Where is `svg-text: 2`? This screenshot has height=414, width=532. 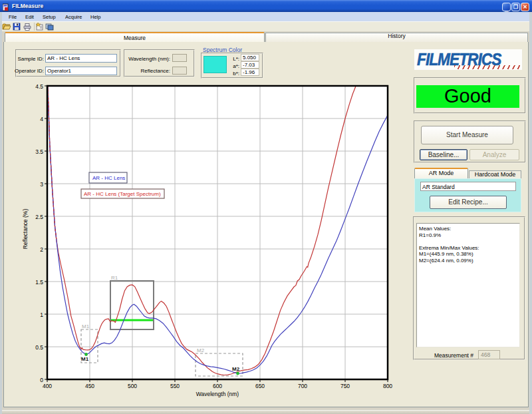
svg-text: 2 is located at coordinates (41, 250).